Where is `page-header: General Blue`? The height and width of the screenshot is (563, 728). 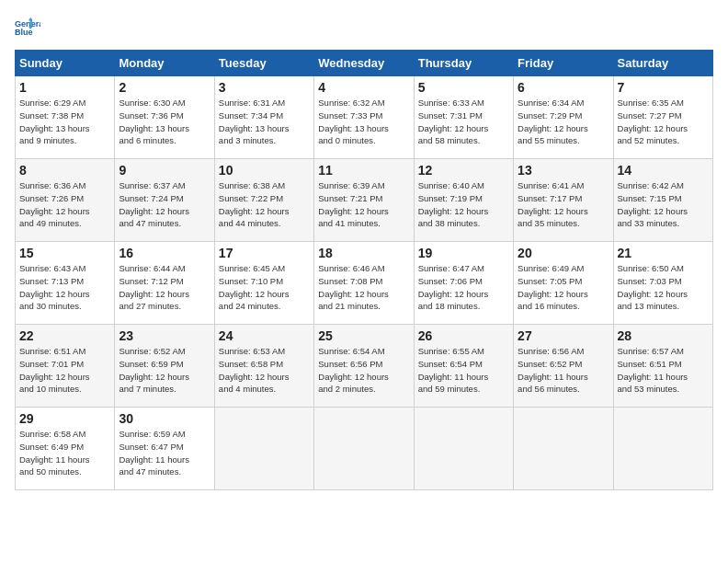 page-header: General Blue is located at coordinates (364, 28).